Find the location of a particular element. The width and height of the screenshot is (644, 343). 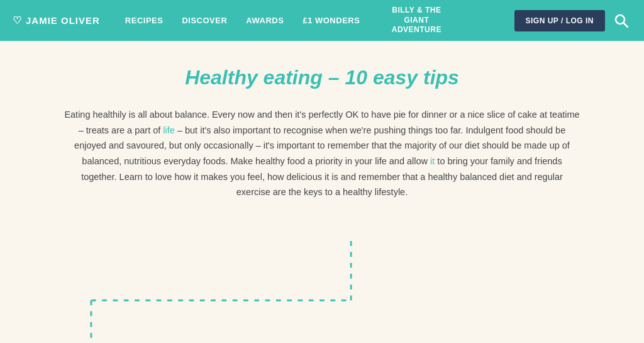

nav-one-wonders: £1 WONDERS is located at coordinates (331, 20).